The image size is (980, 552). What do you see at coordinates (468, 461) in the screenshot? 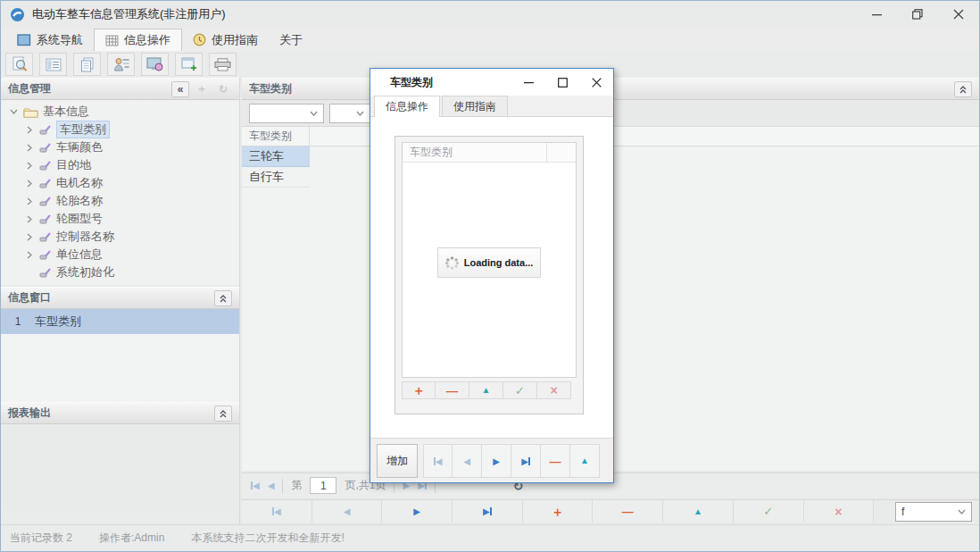
I see `dialog-prev-button: ◀` at bounding box center [468, 461].